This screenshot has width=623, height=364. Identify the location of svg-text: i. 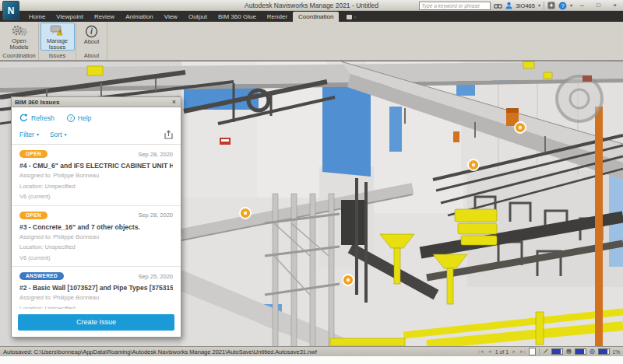
(92, 31).